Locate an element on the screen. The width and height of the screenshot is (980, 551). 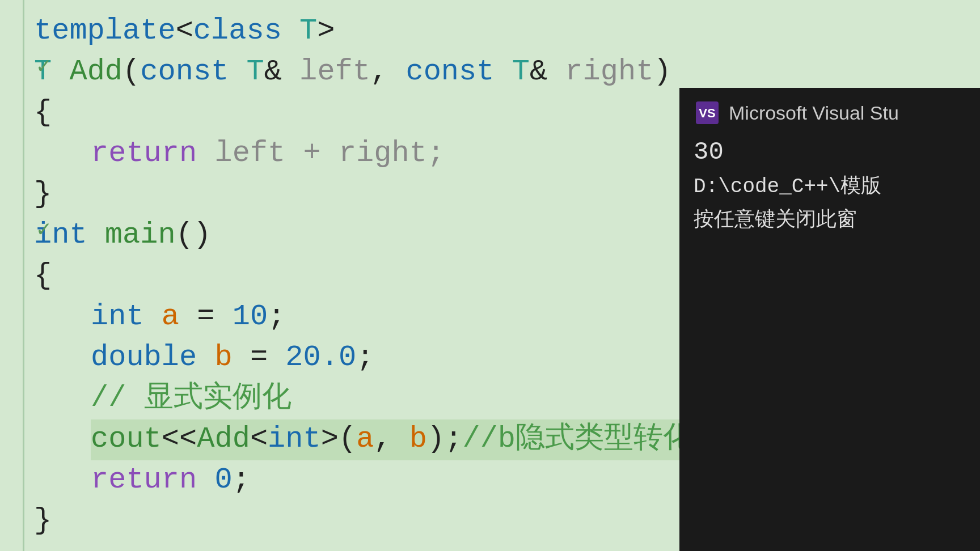
panel-header: VS Microsoft Visual Stu is located at coordinates (830, 113).